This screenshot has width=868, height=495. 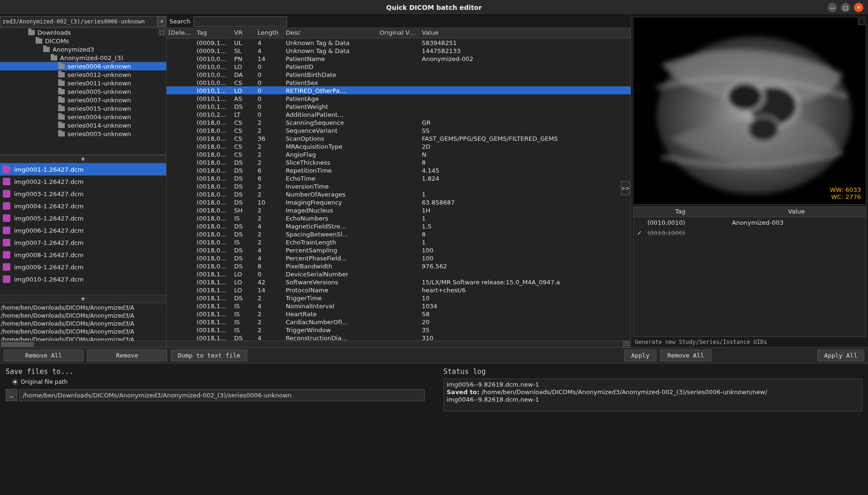 I want to click on tag-row: (0018,0…CS2SequenceVariantSS, so click(x=399, y=130).